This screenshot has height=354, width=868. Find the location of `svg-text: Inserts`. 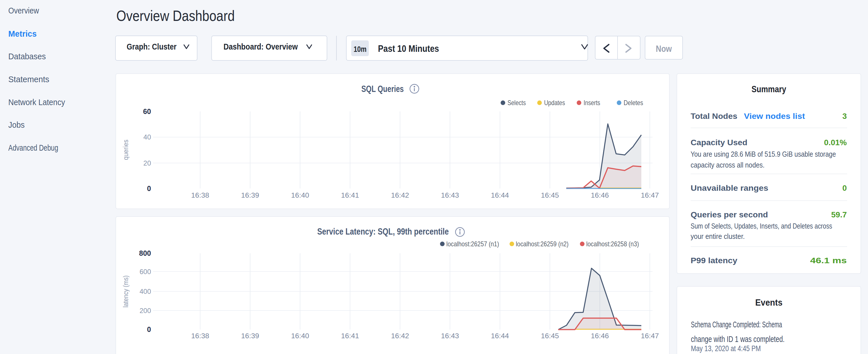

svg-text: Inserts is located at coordinates (592, 102).